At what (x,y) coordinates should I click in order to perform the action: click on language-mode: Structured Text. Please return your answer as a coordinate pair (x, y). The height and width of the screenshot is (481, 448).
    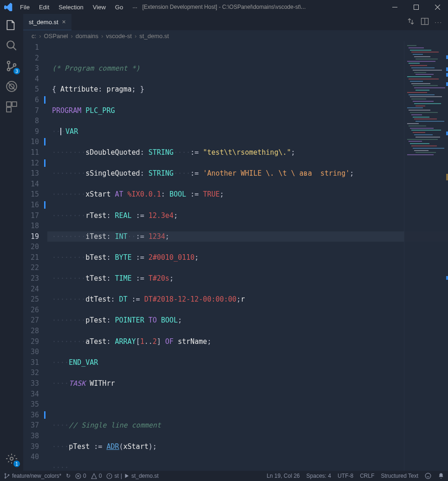
    Looking at the image, I should click on (400, 476).